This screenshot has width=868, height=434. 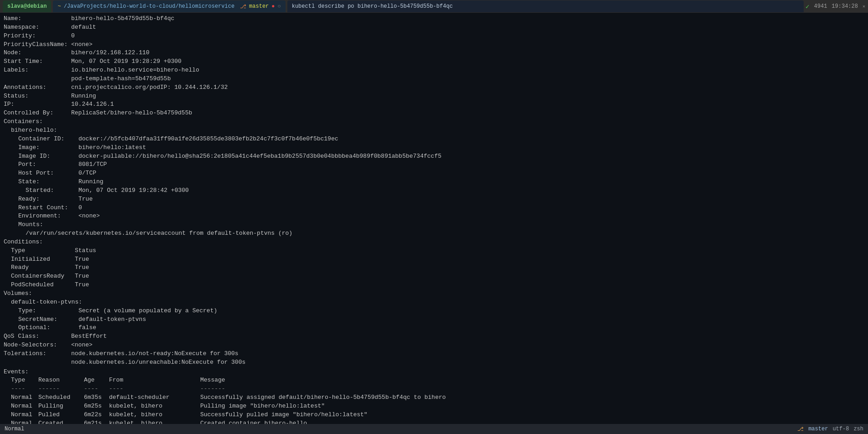 What do you see at coordinates (434, 122) in the screenshot?
I see `line-containers-header: Containers:` at bounding box center [434, 122].